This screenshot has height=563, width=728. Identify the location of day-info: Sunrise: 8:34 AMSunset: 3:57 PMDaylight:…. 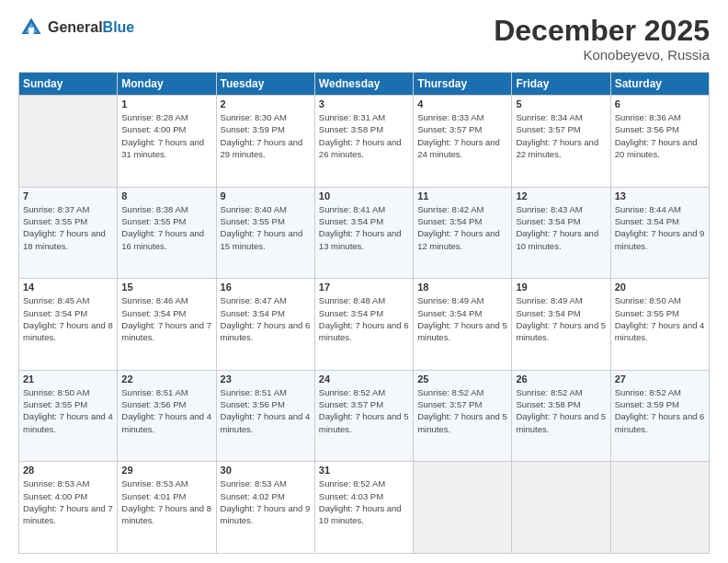
(561, 136).